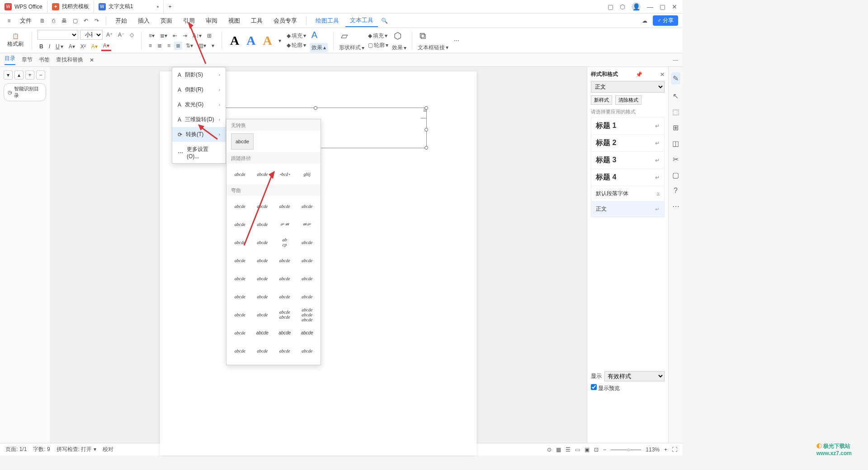 The height and width of the screenshot is (470, 868). What do you see at coordinates (559, 450) in the screenshot?
I see `view-mode-2-icon: ▦` at bounding box center [559, 450].